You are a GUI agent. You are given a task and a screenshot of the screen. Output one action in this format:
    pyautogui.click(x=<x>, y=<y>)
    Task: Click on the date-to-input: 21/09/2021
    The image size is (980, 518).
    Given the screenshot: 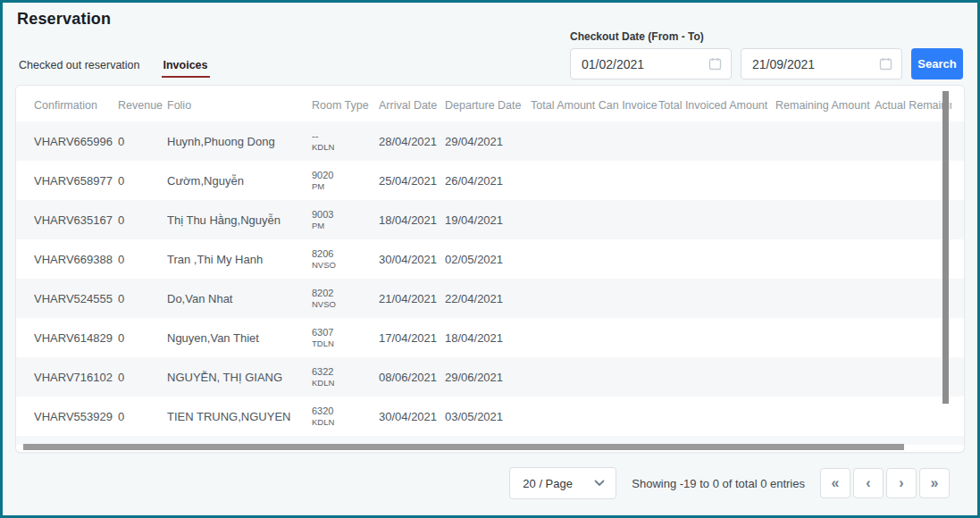 What is the action you would take?
    pyautogui.click(x=822, y=64)
    